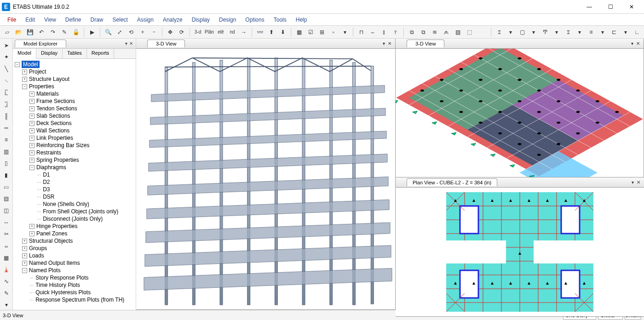  What do you see at coordinates (131, 32) in the screenshot?
I see `zoom-previous-icon: ⟲` at bounding box center [131, 32].